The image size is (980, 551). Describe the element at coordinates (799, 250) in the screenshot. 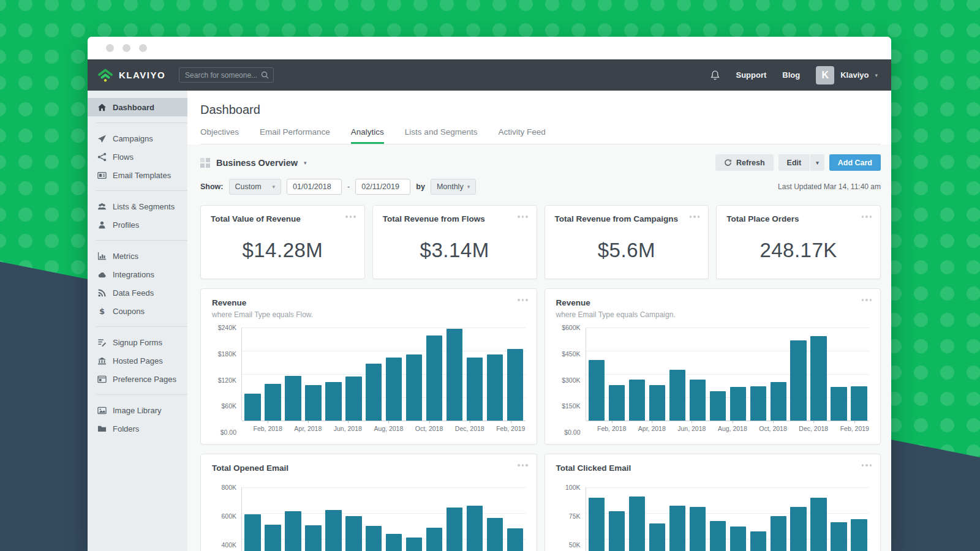

I see `stat-value: 248.17K` at that location.